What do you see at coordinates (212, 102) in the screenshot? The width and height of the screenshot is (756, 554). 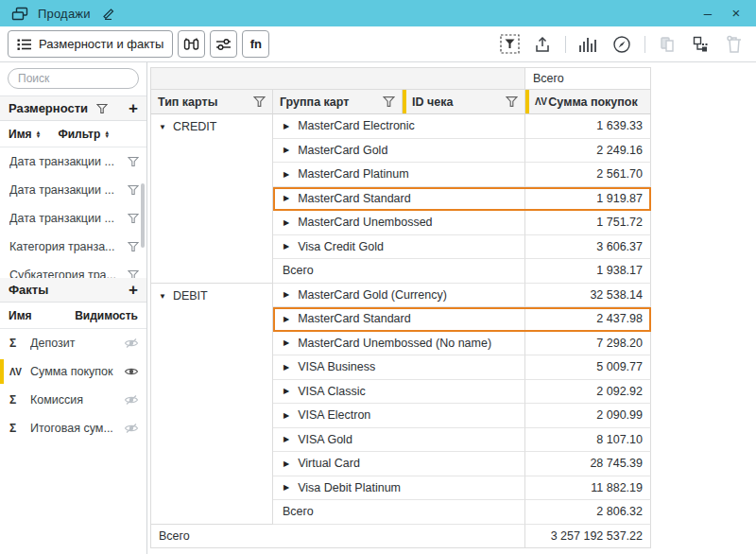 I see `column-header-card-type: Тип карты` at bounding box center [212, 102].